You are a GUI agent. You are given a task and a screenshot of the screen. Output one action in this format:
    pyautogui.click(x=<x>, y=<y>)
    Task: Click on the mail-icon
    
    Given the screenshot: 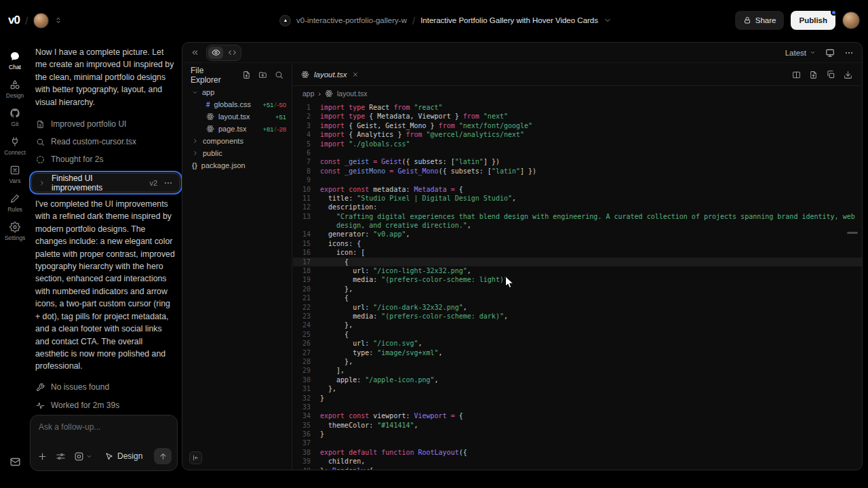 What is the action you would take?
    pyautogui.click(x=15, y=462)
    